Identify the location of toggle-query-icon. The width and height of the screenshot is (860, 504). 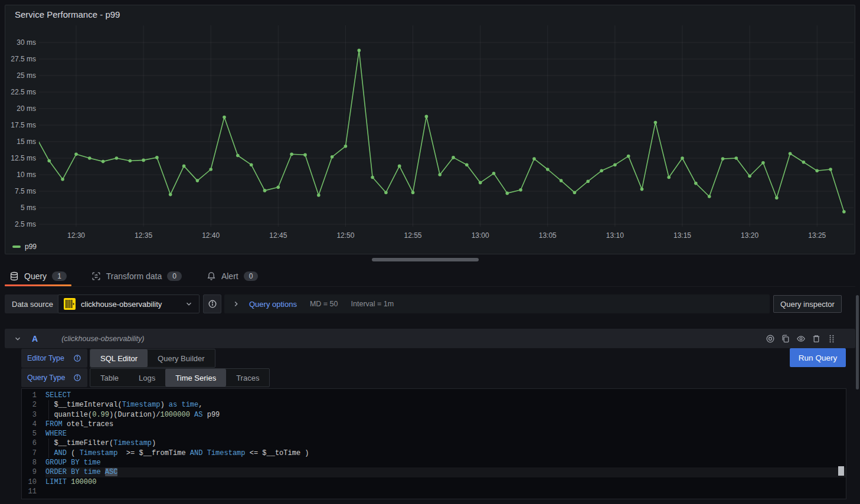
(770, 339).